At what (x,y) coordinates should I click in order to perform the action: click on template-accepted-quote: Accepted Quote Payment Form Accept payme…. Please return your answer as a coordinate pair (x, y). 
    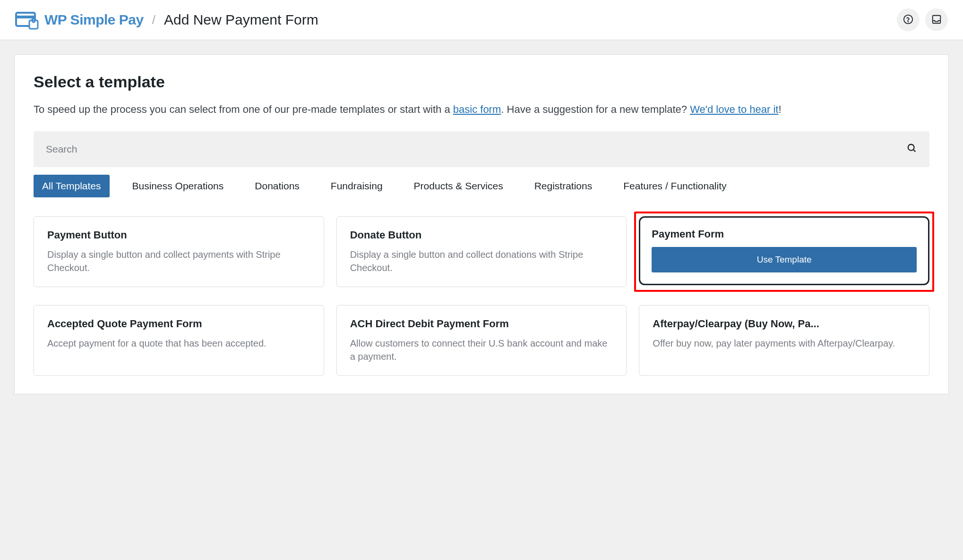
    Looking at the image, I should click on (179, 340).